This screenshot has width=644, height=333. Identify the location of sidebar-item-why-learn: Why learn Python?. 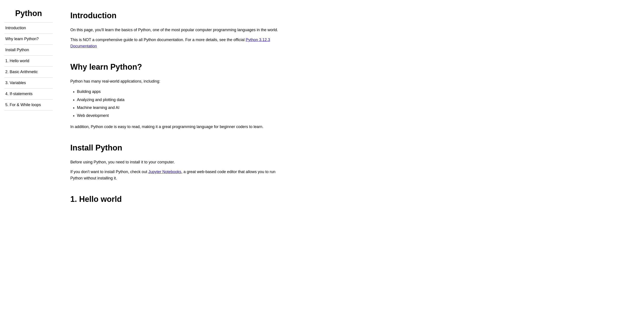
(28, 39).